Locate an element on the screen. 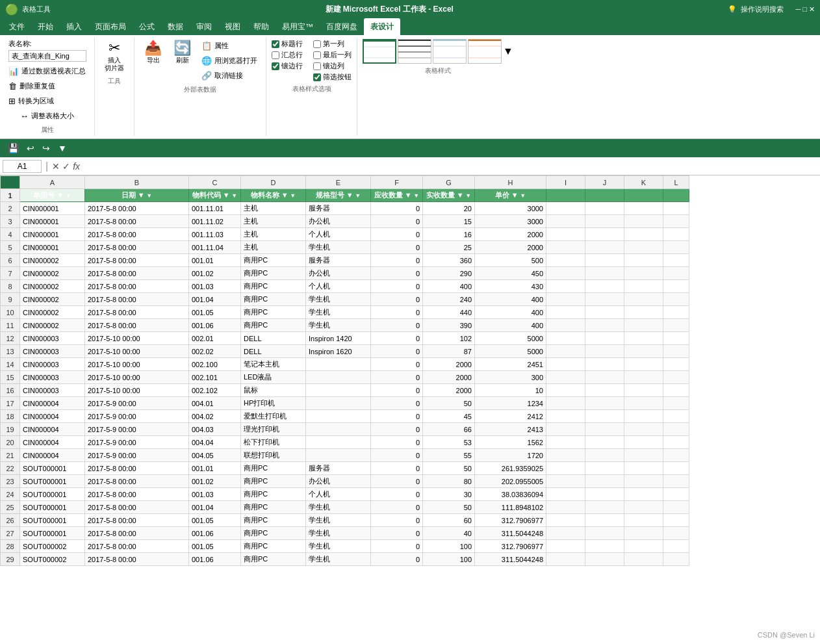  cell-6-h: 500 is located at coordinates (511, 261).